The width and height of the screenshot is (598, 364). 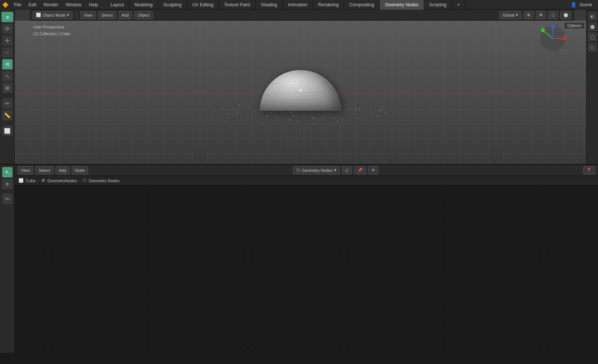 What do you see at coordinates (203, 5) in the screenshot?
I see `tab-uv-editing: UV Editing` at bounding box center [203, 5].